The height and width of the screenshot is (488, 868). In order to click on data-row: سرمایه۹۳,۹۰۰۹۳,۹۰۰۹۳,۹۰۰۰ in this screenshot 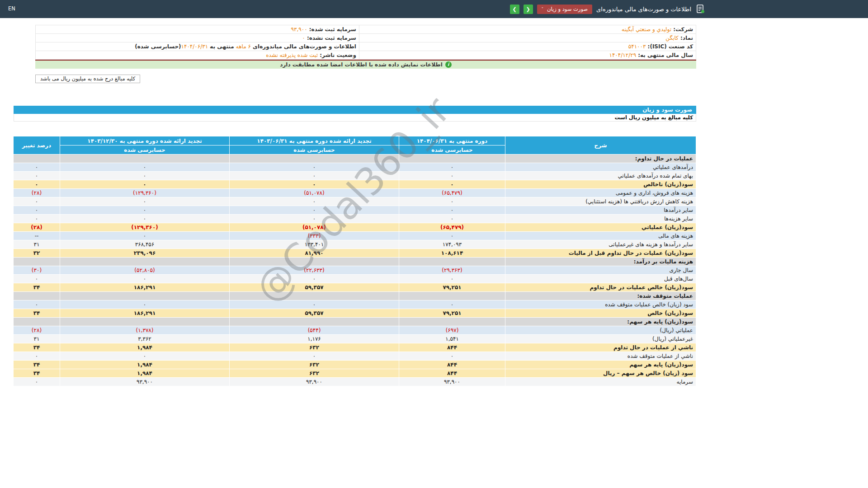, I will do `click(355, 382)`.